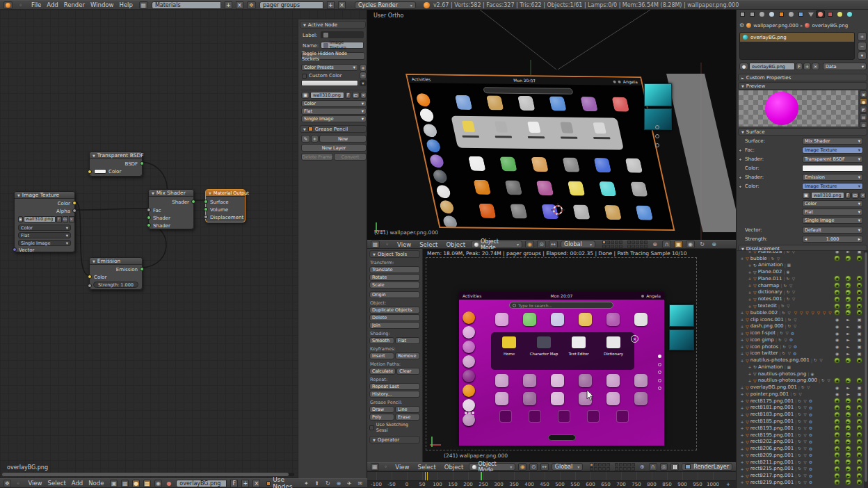 The image size is (868, 488). Describe the element at coordinates (833, 212) in the screenshot. I see `image-option-select: Flat▾` at that location.